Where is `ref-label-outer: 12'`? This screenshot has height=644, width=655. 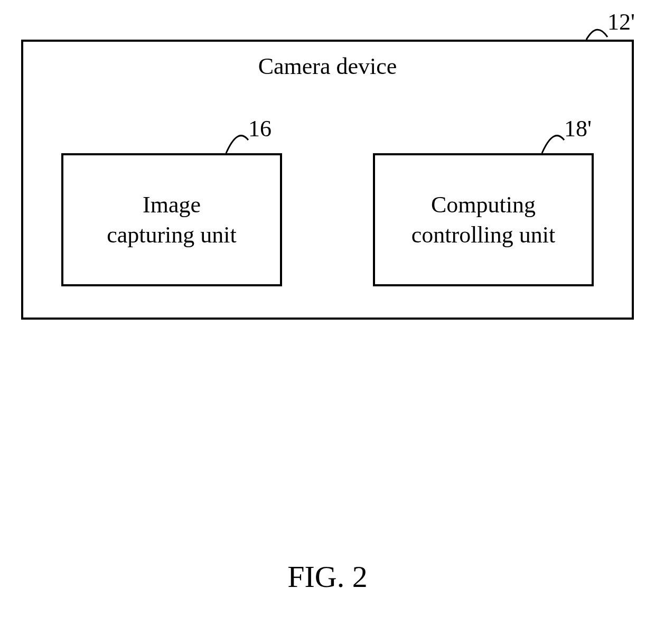
ref-label-outer: 12' is located at coordinates (621, 22).